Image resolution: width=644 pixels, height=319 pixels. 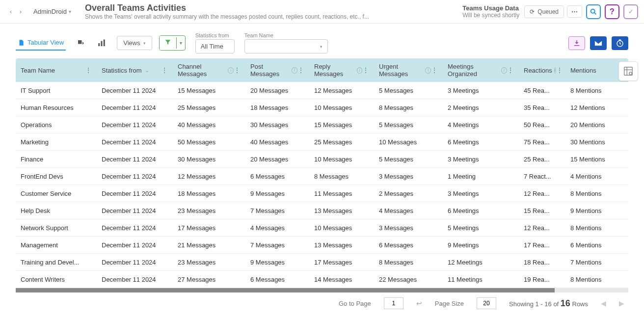 What do you see at coordinates (481, 228) in the screenshot?
I see `table-cell: 5 Meetings` at bounding box center [481, 228].